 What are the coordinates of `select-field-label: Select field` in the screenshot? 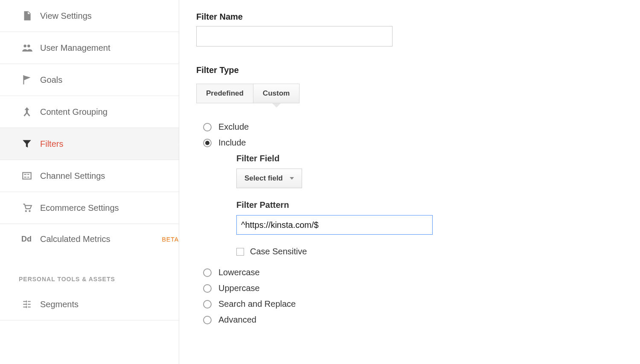 It's located at (264, 178).